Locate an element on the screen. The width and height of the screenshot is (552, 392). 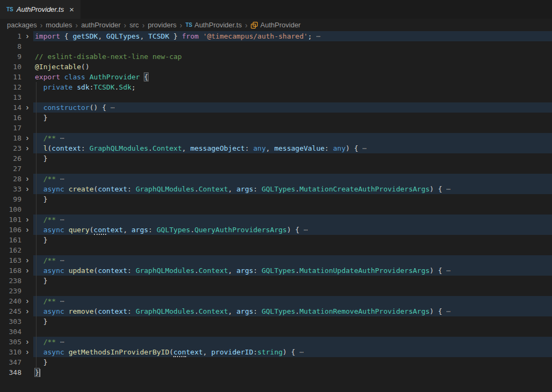
indent-guide is located at coordinates (36, 225).